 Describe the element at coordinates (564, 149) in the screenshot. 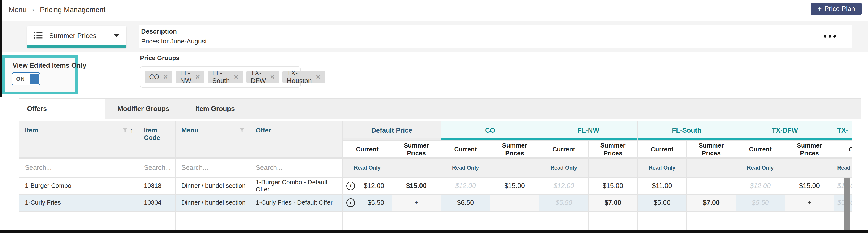

I see `subcolumn-header-fl-nw-current: Current` at that location.